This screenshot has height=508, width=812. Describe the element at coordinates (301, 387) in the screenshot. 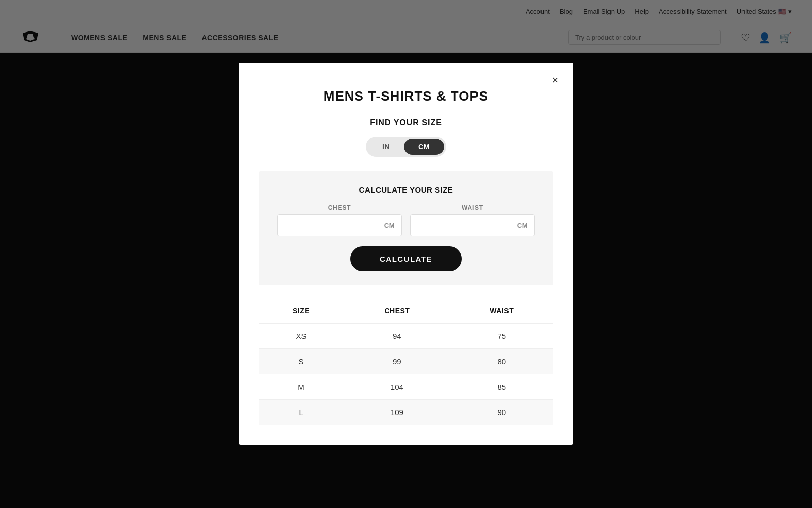

I see `size-cell: M` at that location.